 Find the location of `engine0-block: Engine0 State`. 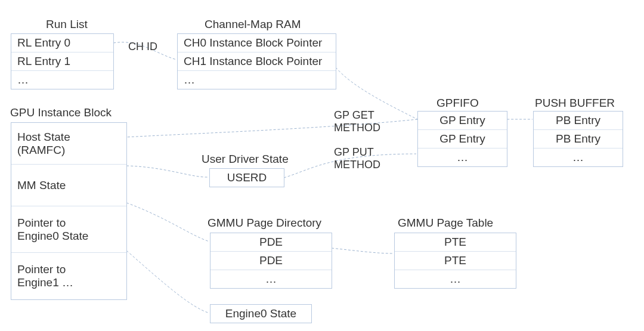

engine0-block: Engine0 State is located at coordinates (261, 314).